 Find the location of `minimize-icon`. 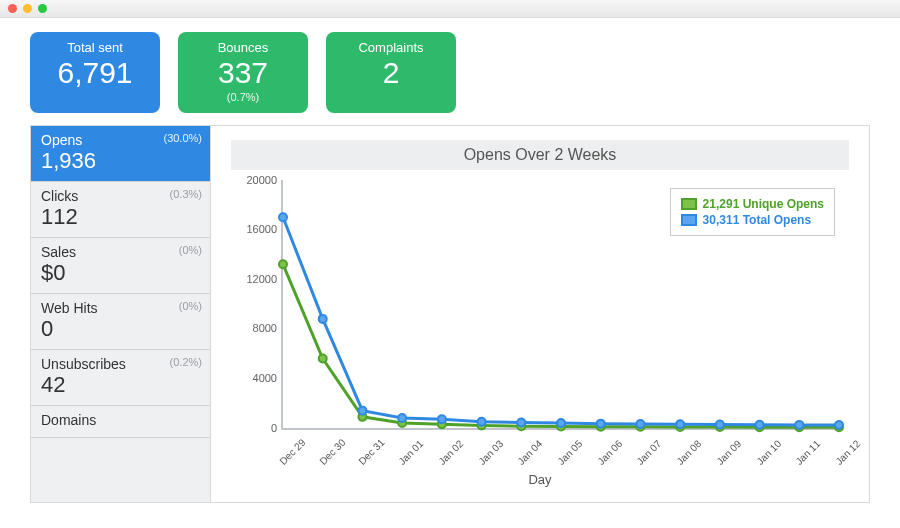

minimize-icon is located at coordinates (28, 8).